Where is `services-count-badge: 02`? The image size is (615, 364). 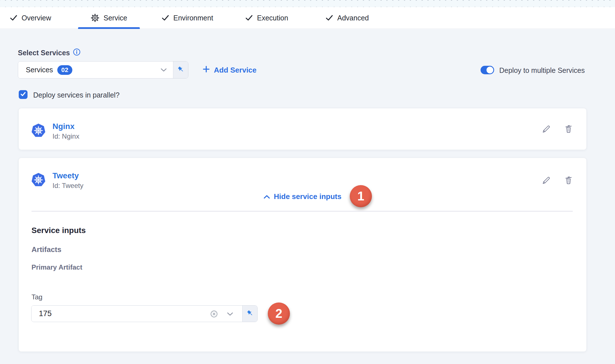
services-count-badge: 02 is located at coordinates (65, 70).